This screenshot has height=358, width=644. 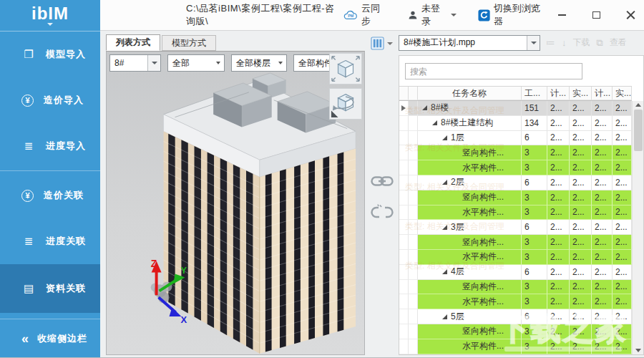 What do you see at coordinates (50, 195) in the screenshot?
I see `sidebar-item-cost-link: ¥造价关联` at bounding box center [50, 195].